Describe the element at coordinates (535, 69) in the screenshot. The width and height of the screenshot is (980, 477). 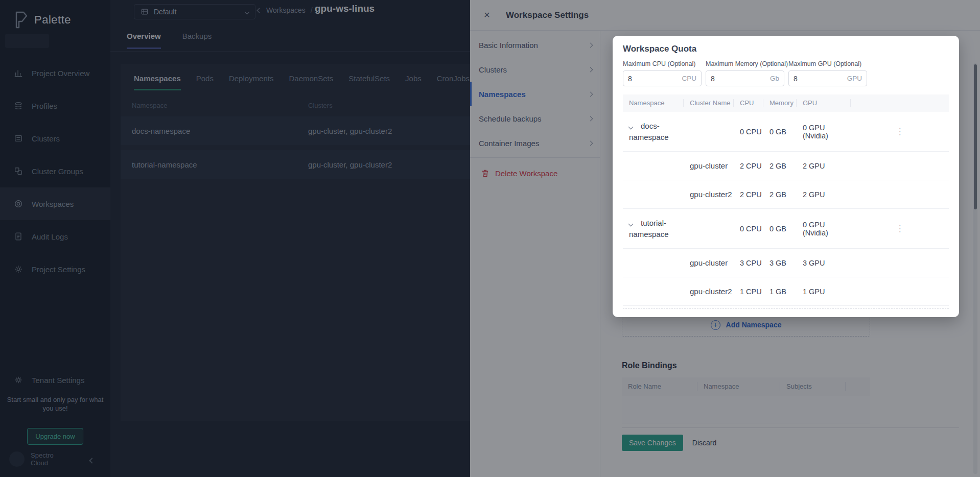
I see `drawer-nav-clusters: Clusters` at that location.